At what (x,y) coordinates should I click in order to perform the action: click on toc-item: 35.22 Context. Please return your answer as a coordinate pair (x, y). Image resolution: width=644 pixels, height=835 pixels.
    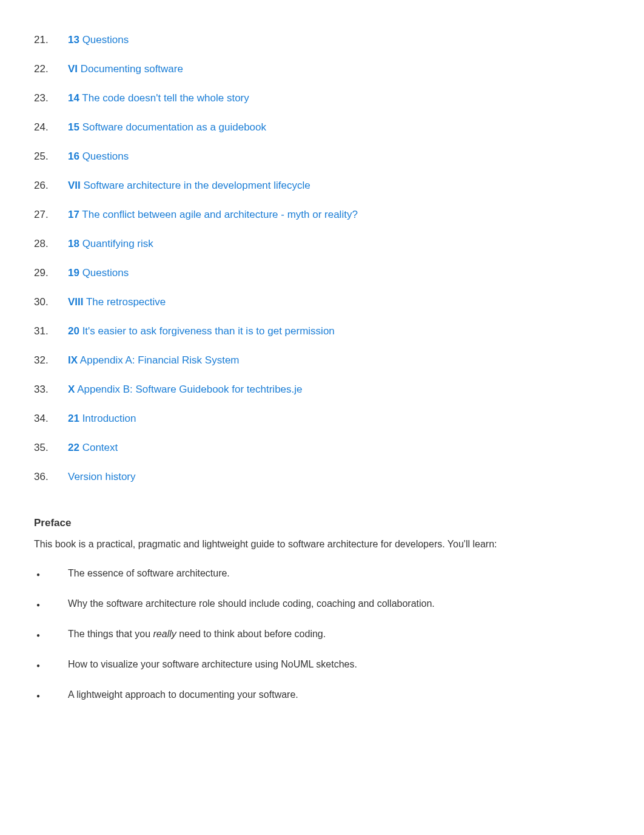
    Looking at the image, I should click on (322, 448).